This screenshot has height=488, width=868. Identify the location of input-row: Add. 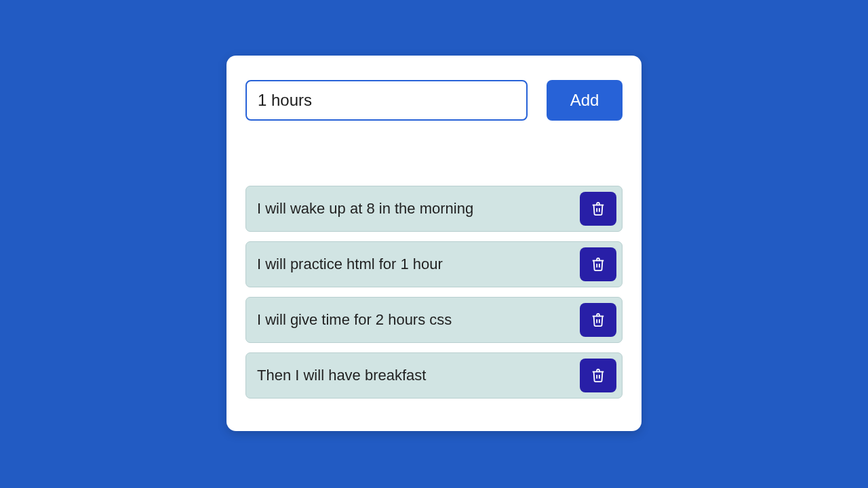
(434, 100).